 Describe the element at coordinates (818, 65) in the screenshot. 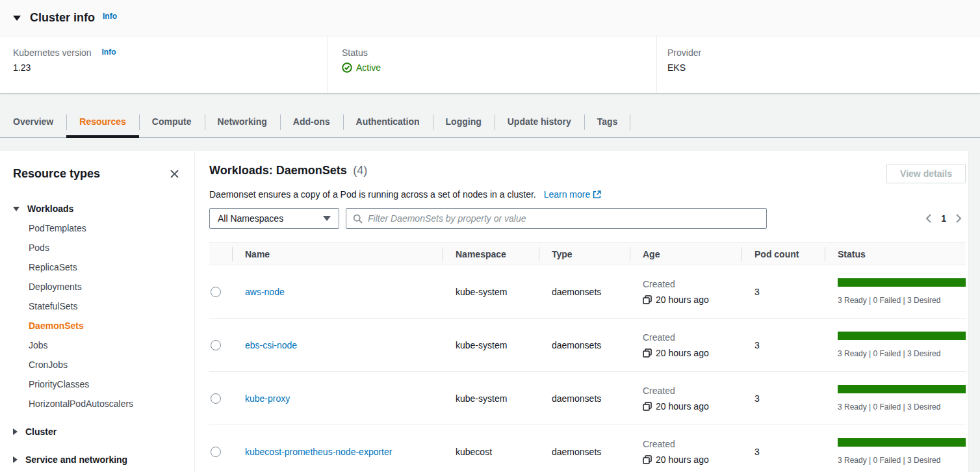

I see `provider-field: Provider EKS` at that location.